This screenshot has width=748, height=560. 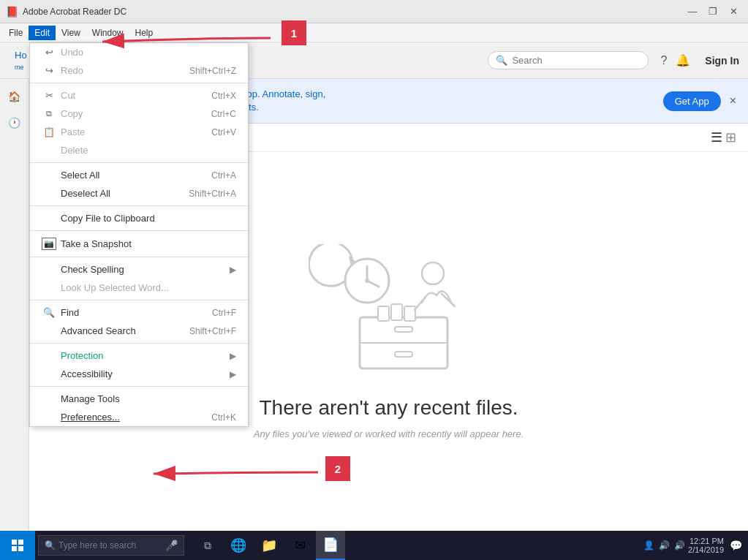 What do you see at coordinates (502, 60) in the screenshot?
I see `search-icon: 🔍` at bounding box center [502, 60].